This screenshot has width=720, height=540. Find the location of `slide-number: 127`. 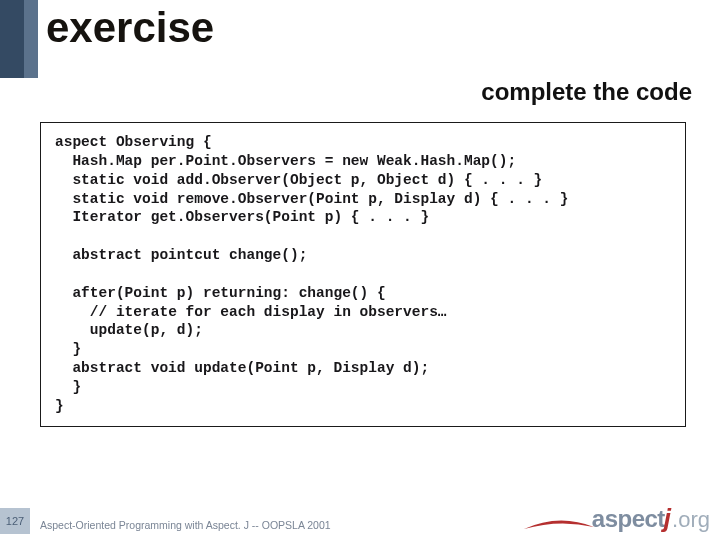

slide-number: 127 is located at coordinates (15, 521).